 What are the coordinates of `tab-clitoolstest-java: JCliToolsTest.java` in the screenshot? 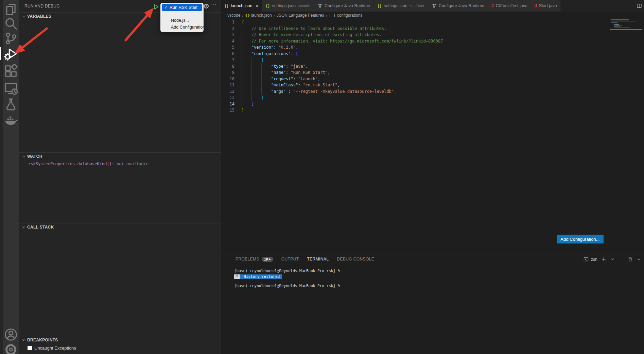 It's located at (510, 6).